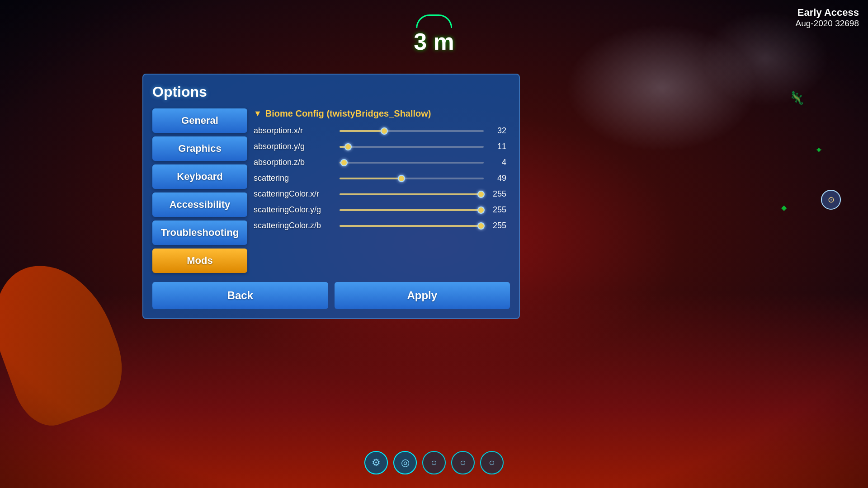  Describe the element at coordinates (294, 163) in the screenshot. I see `slider-label-absorption-z: absorption.z/b` at that location.